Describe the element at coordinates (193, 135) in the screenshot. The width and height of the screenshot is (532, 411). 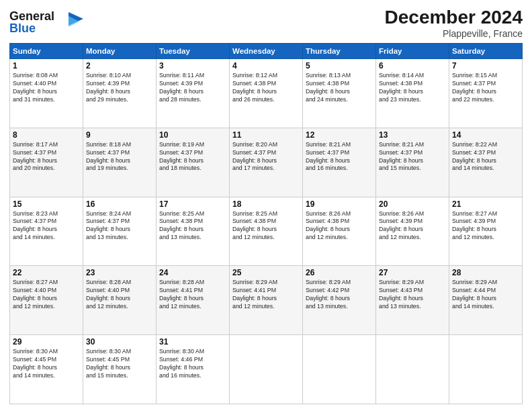
I see `day-number: 10` at that location.